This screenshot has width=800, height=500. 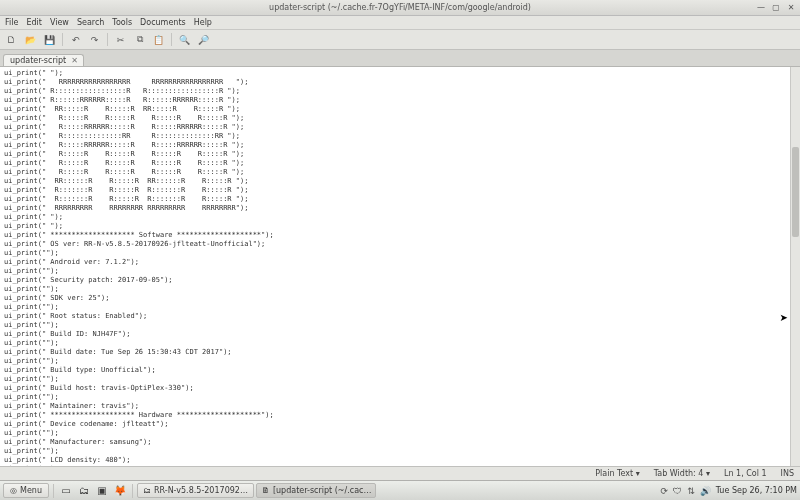 I want to click on window-icon: 🗎, so click(x=266, y=490).